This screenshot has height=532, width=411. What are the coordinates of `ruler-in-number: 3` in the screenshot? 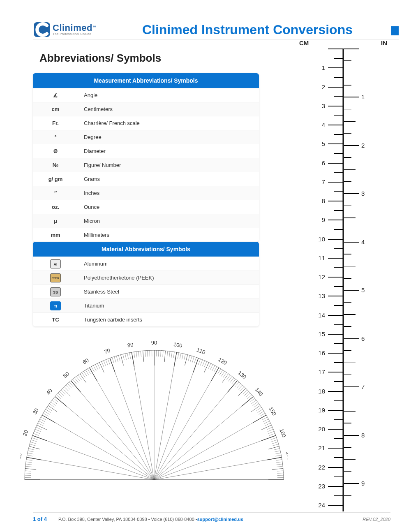 It's located at (363, 193).